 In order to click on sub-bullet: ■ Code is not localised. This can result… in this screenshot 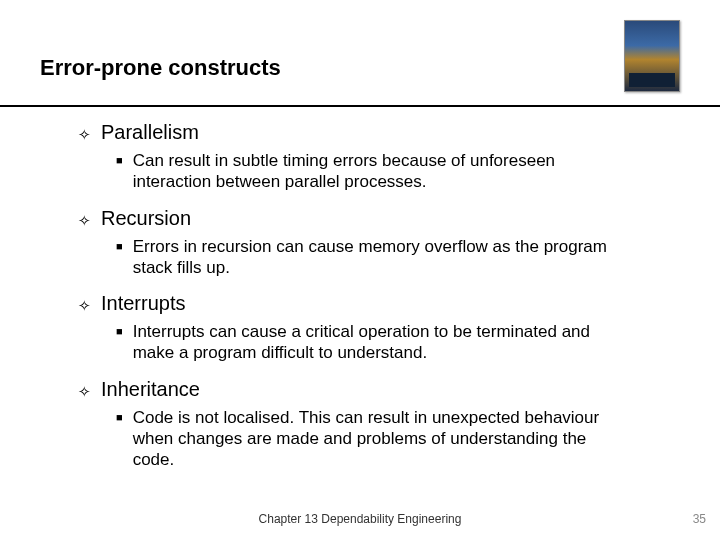, I will do `click(371, 439)`.